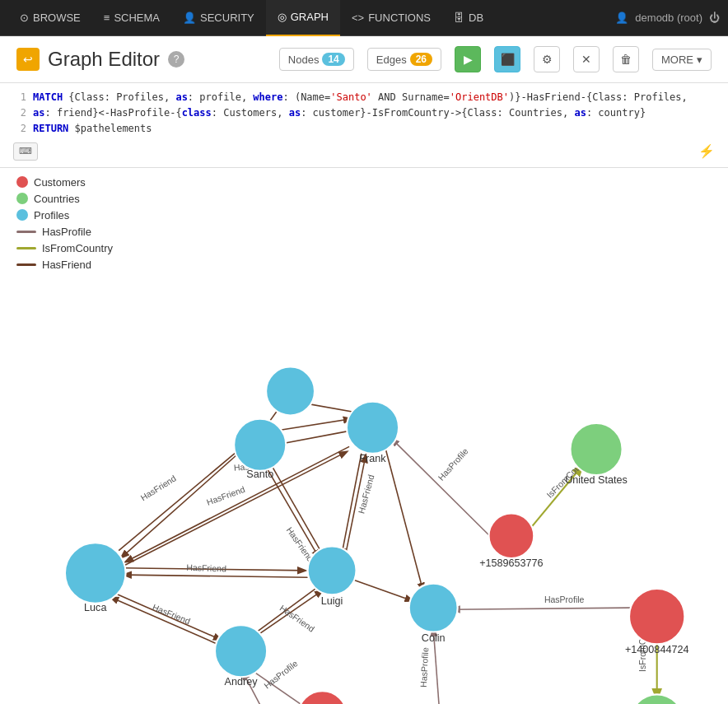 The height and width of the screenshot is (704, 728). I want to click on customers-dot, so click(22, 182).